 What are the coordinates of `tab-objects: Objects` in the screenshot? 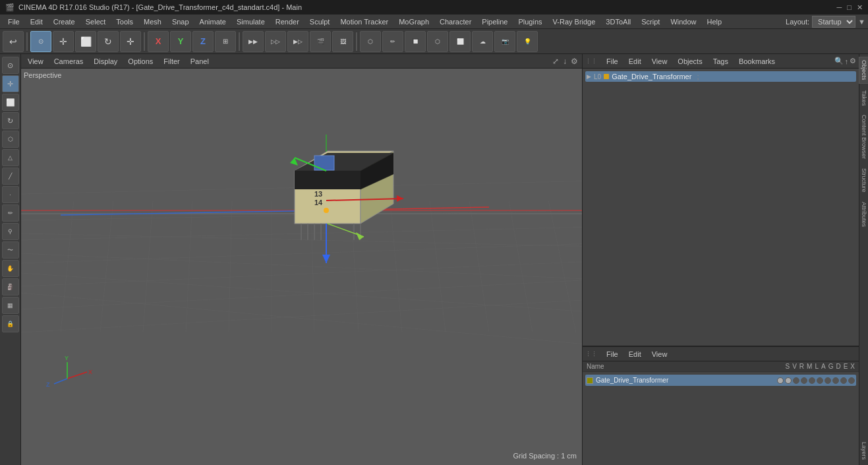 It's located at (863, 70).